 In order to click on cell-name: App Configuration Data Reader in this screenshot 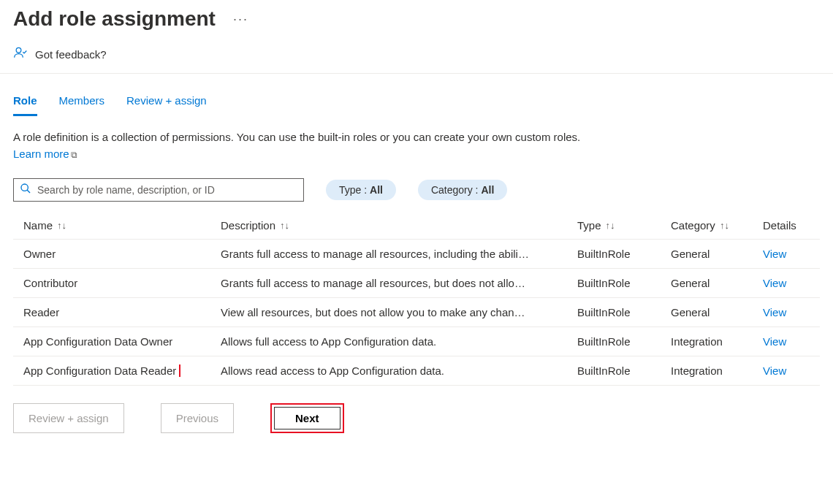, I will do `click(122, 371)`.